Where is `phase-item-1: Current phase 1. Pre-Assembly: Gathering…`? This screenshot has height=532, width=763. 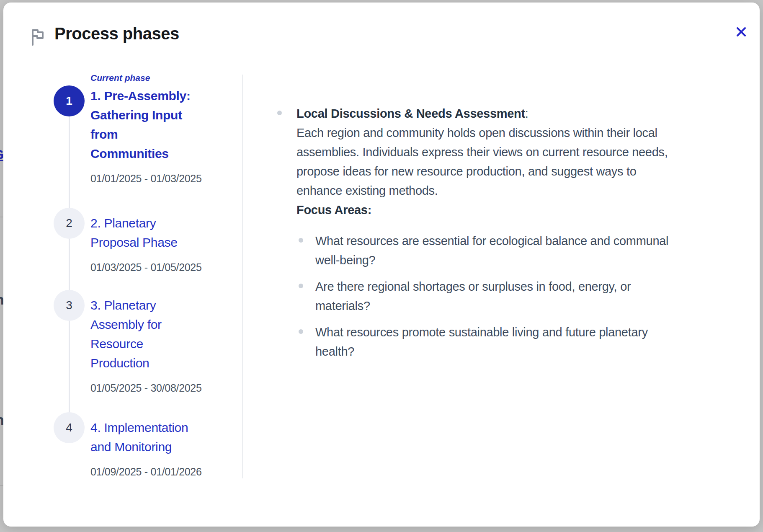 phase-item-1: Current phase 1. Pre-Assembly: Gathering… is located at coordinates (157, 128).